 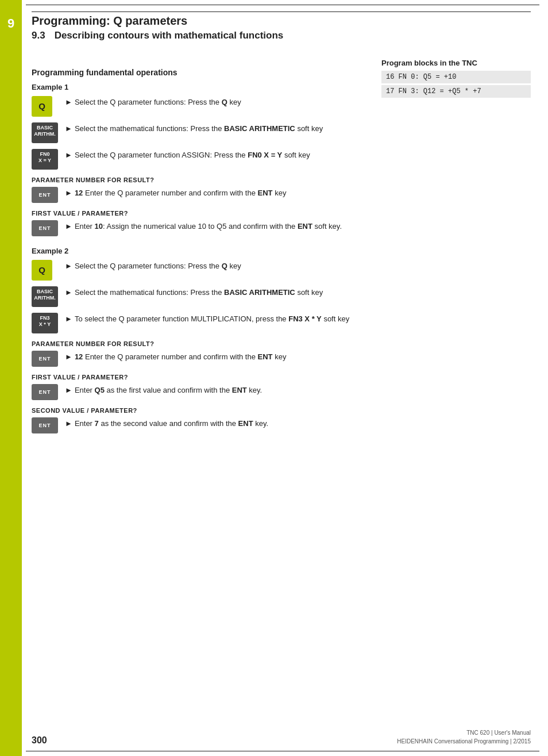 What do you see at coordinates (201, 270) in the screenshot?
I see `example2-step1: Q ►Select the Q parameter functions: Pre…` at bounding box center [201, 270].